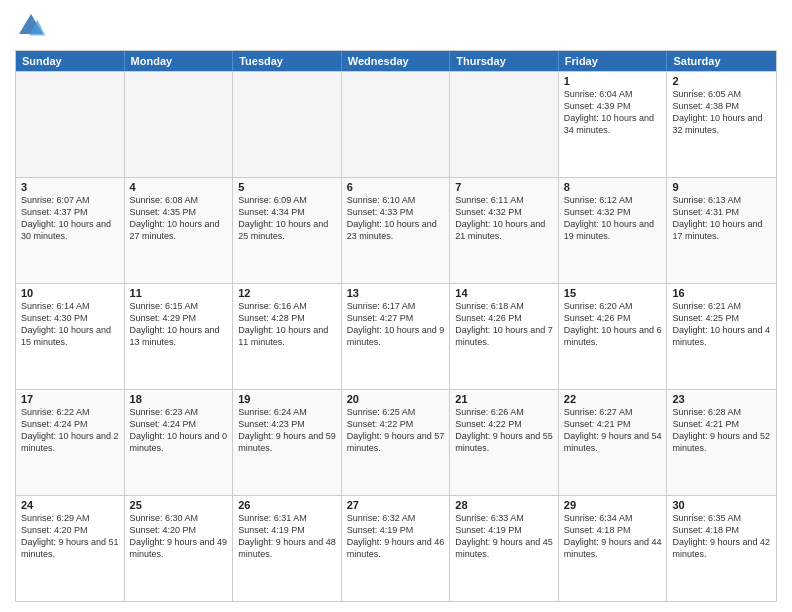 Image resolution: width=792 pixels, height=612 pixels. Describe the element at coordinates (504, 293) in the screenshot. I see `day-number: 14` at that location.